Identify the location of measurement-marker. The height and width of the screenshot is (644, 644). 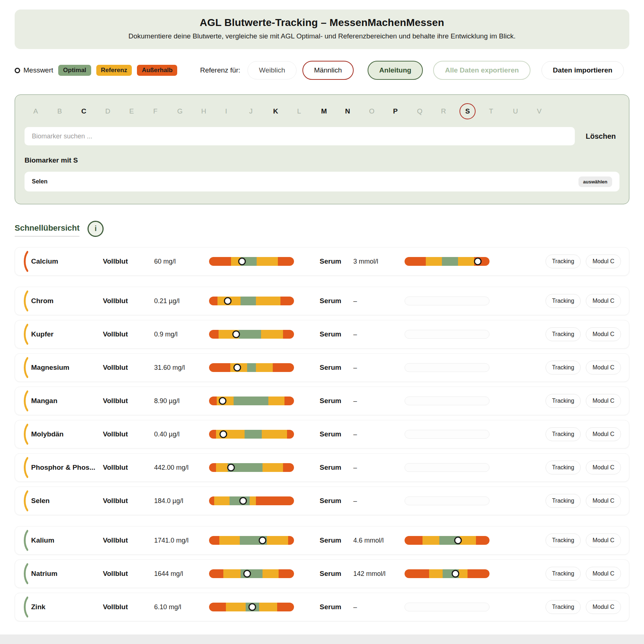
(477, 261).